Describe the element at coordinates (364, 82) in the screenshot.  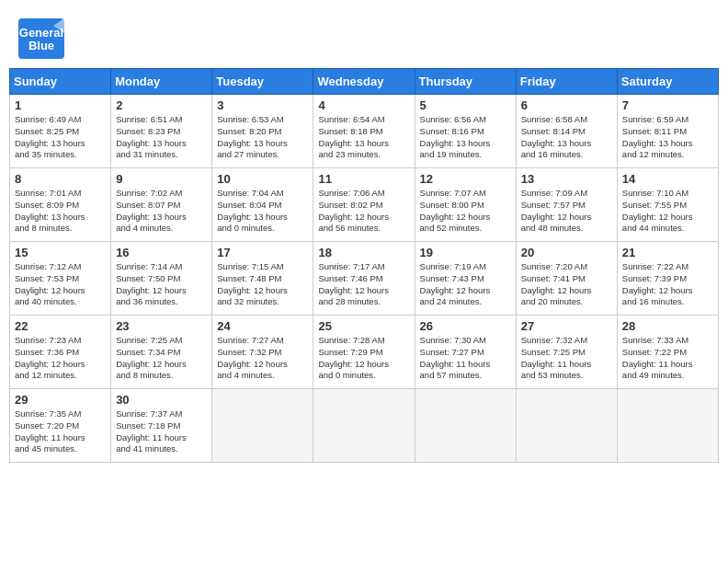
I see `weekday-header: Wednesday` at that location.